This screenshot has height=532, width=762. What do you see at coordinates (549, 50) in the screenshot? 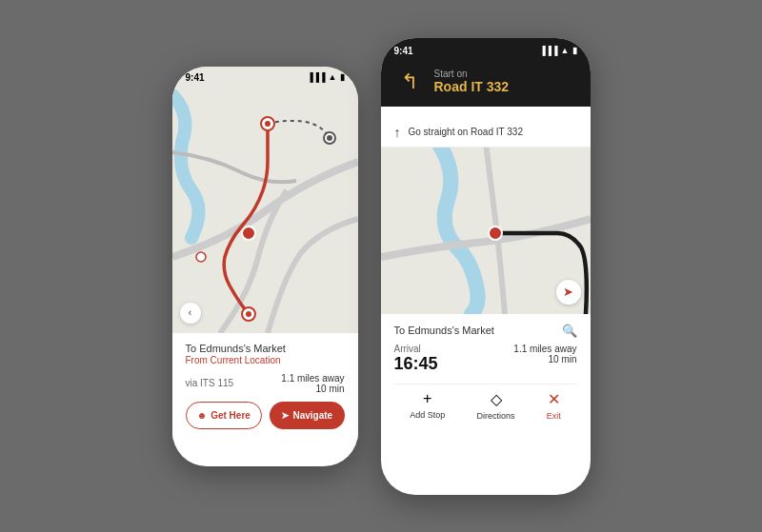
I see `signal-icon-r: ▐▐▐` at bounding box center [549, 50].